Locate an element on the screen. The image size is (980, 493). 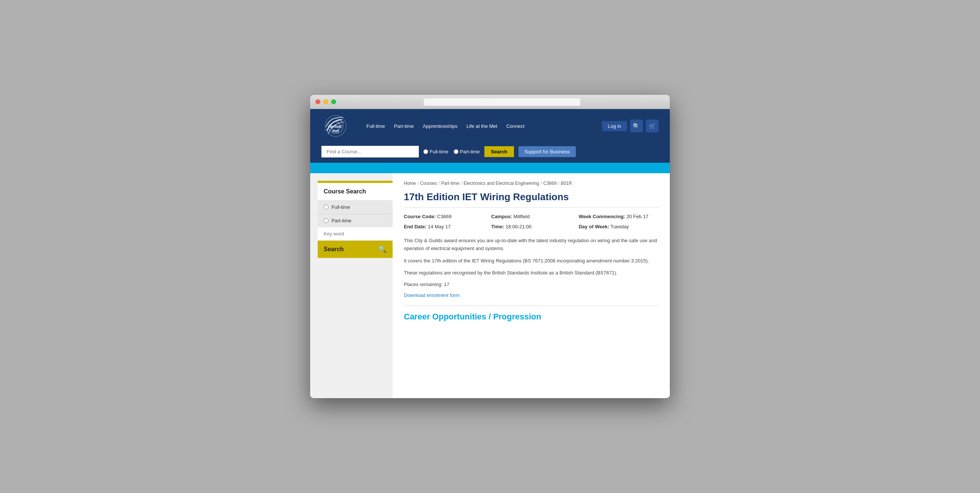
header-radio-group: Full-time Part-time is located at coordinates (452, 152).